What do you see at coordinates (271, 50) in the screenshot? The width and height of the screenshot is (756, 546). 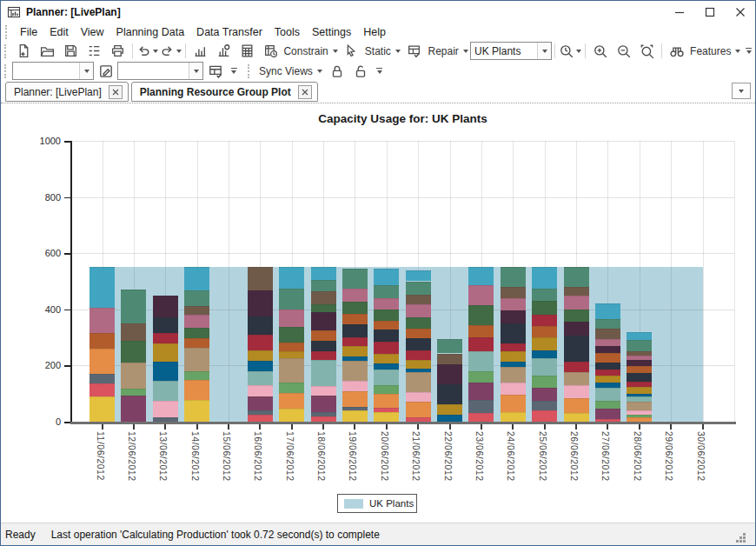 I see `schedule-regenerate-button` at bounding box center [271, 50].